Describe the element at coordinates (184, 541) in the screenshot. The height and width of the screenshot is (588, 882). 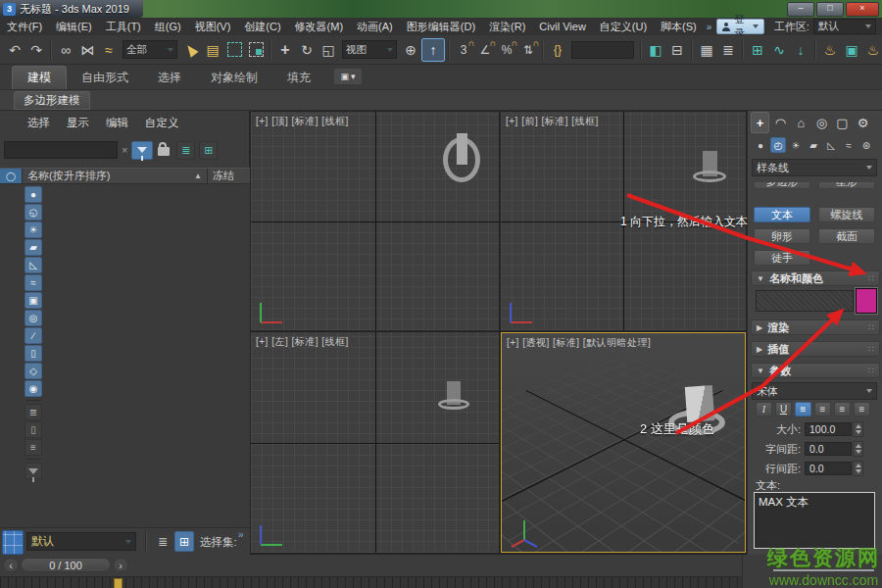
I see `scene-explorer-window-icon: ⊞` at that location.